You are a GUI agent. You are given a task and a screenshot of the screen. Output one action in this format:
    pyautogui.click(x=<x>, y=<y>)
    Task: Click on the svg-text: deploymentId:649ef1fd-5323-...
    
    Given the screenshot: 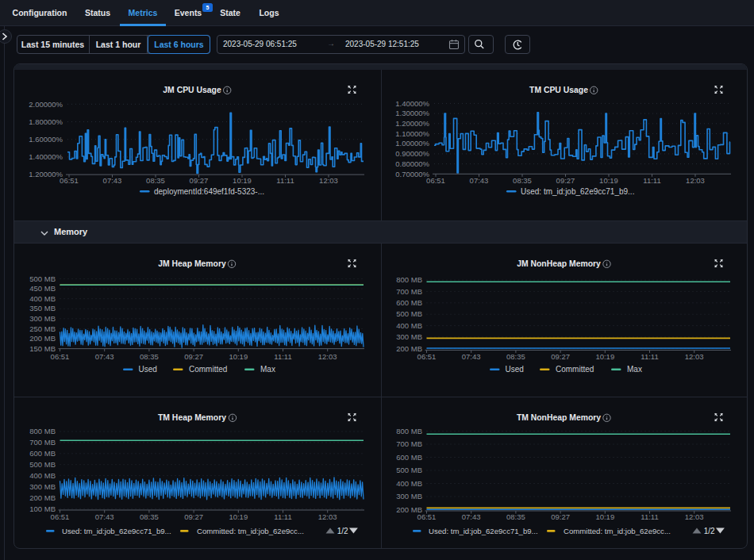 What is the action you would take?
    pyautogui.click(x=210, y=192)
    